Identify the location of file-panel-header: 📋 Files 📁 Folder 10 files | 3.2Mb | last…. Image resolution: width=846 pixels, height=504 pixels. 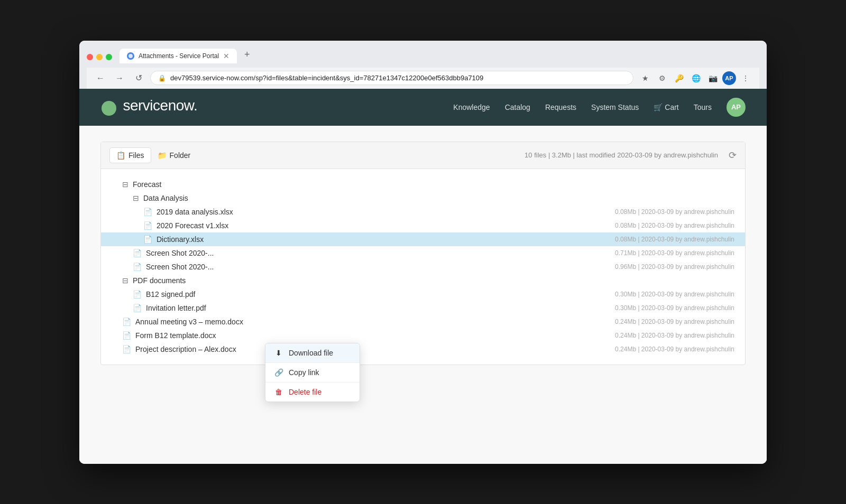
(423, 155).